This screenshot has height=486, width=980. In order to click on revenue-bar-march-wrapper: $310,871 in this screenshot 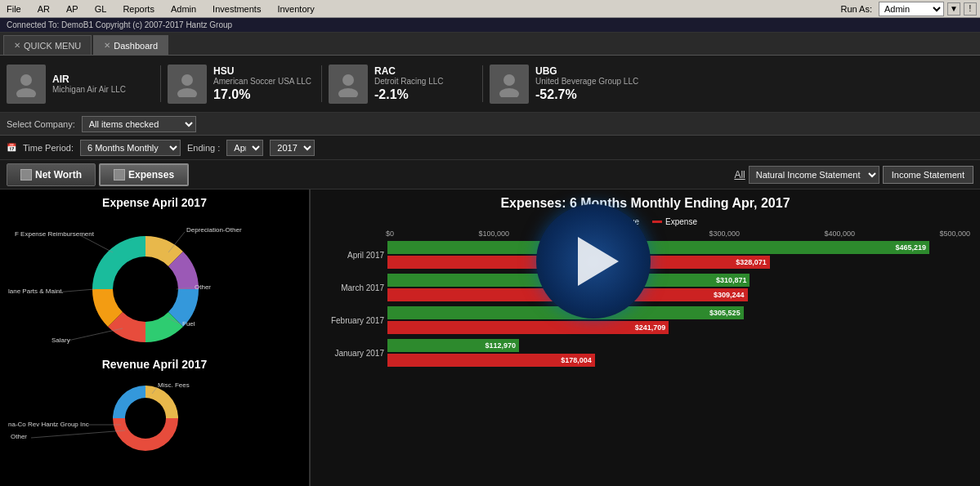, I will do `click(678, 280)`.